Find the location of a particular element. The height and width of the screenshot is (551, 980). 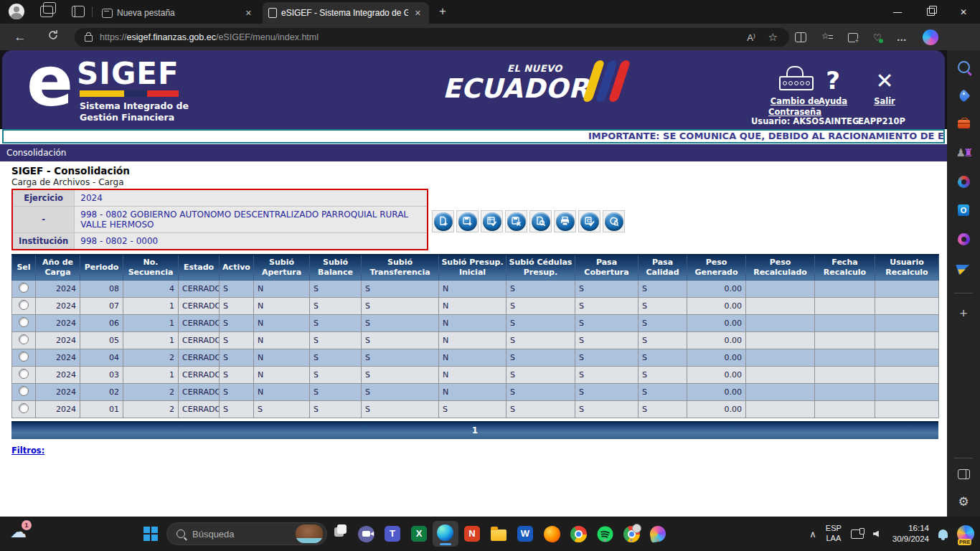

nitro-pdf-app-icon: N is located at coordinates (472, 534).